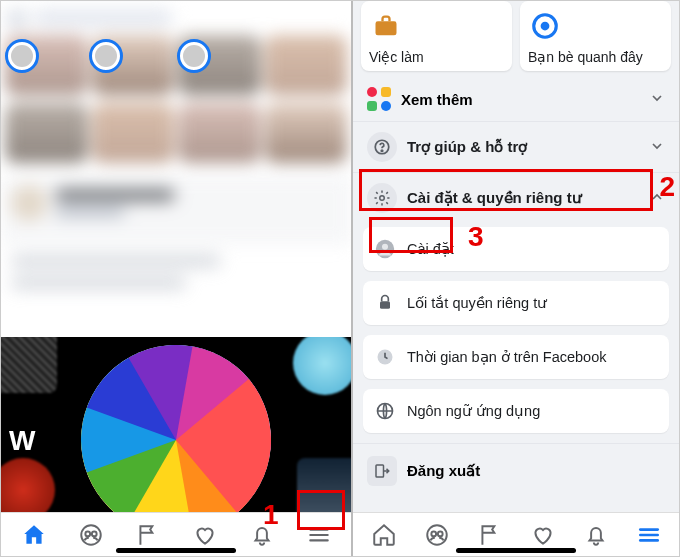  Describe the element at coordinates (494, 198) in the screenshot. I see `menu-settings-privacy-label: Cài đặt & quyền riêng tư` at that location.